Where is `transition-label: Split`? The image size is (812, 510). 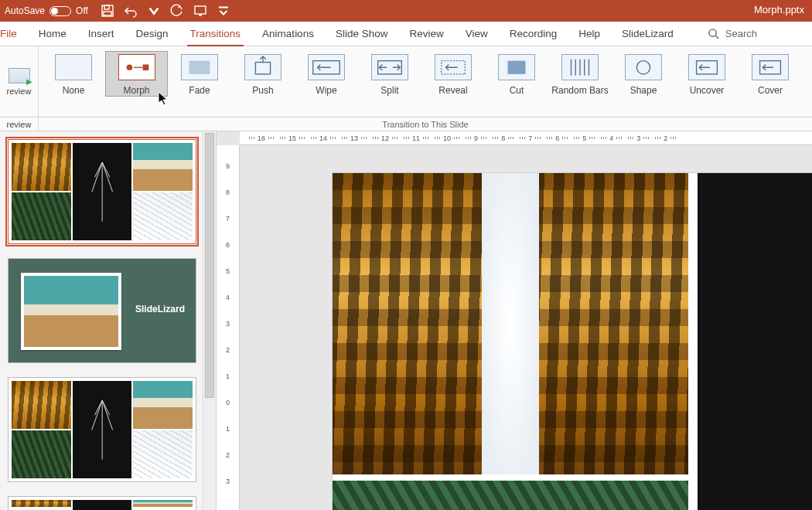
transition-label: Split is located at coordinates (390, 90).